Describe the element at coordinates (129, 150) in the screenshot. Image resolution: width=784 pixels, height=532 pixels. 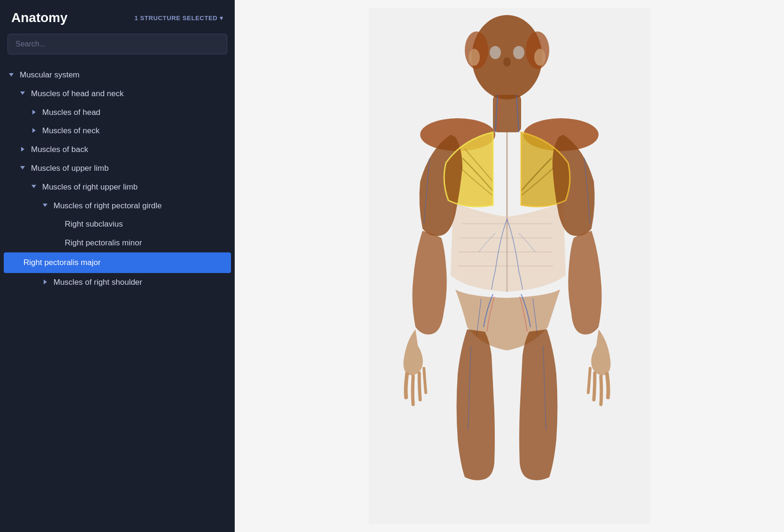
I see `tree-item-label: Muscles of back` at that location.